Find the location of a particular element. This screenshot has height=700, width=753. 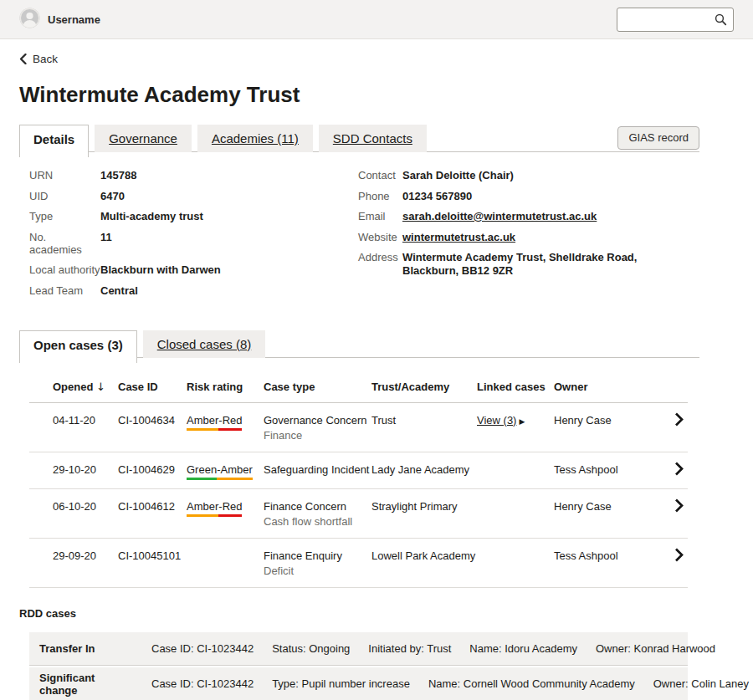

table-row: 06-10-20 CI-1004612 Amber-Red Finance Co… is located at coordinates (358, 514).